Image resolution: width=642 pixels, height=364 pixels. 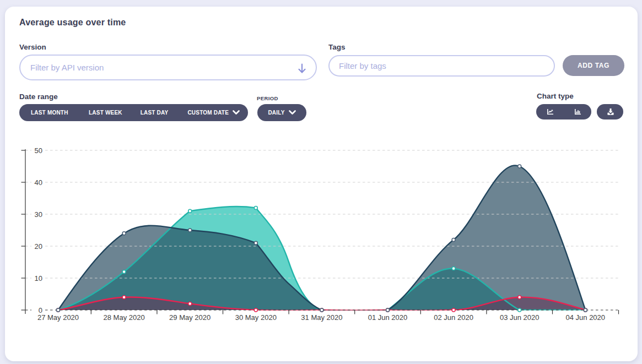 I want to click on svg-text: 10, so click(x=39, y=279).